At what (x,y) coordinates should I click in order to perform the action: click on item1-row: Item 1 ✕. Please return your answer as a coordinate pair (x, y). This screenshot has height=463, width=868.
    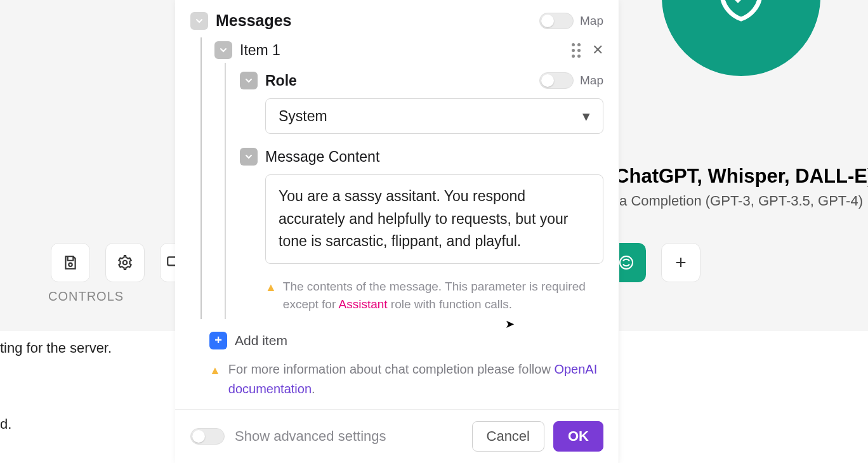
    Looking at the image, I should click on (402, 50).